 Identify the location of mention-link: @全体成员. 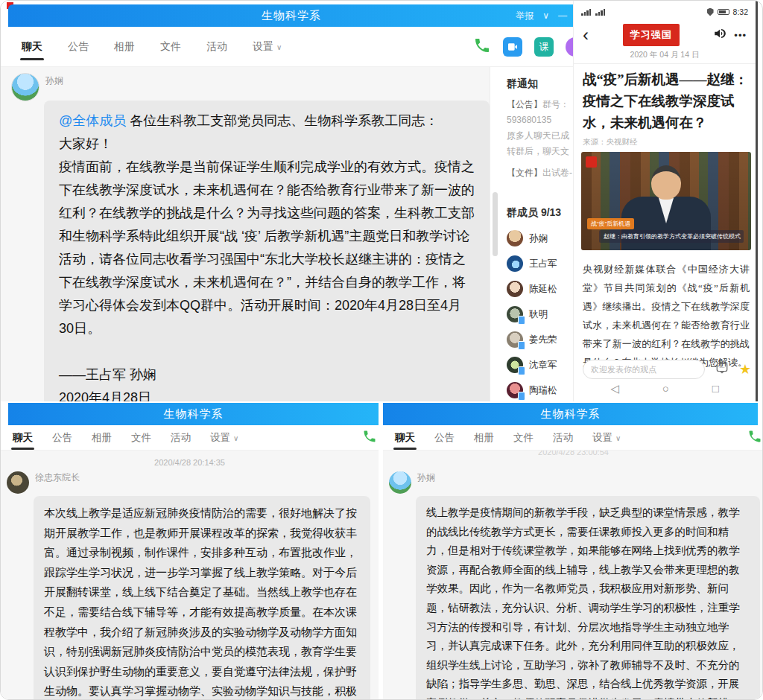
(92, 121).